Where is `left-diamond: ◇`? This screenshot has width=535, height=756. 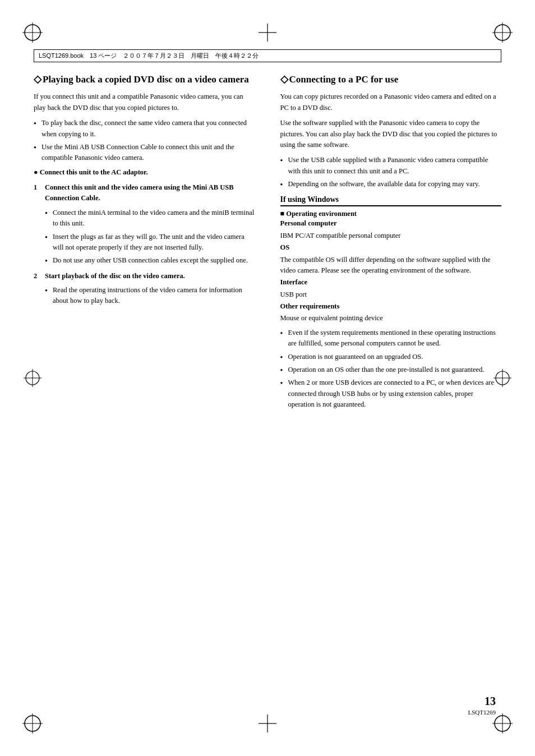
left-diamond: ◇ is located at coordinates (38, 79).